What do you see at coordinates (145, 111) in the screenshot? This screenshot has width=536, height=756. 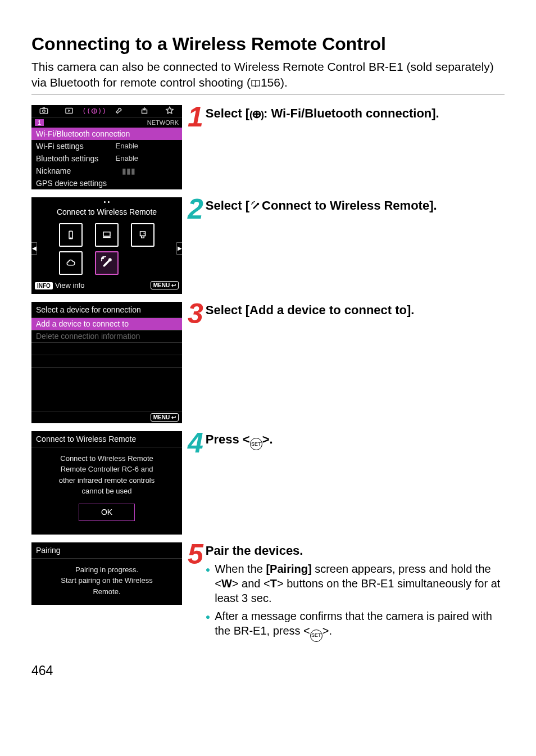 I see `tab-custom-icon` at bounding box center [145, 111].